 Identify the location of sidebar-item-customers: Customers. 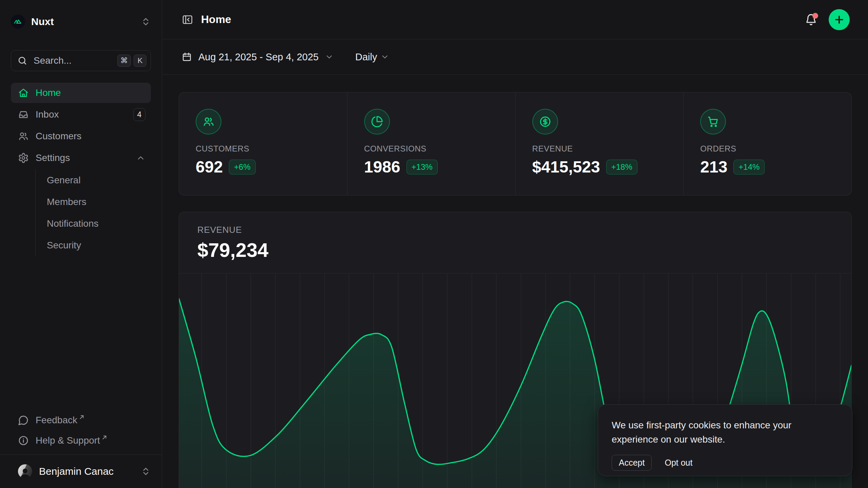
(81, 136).